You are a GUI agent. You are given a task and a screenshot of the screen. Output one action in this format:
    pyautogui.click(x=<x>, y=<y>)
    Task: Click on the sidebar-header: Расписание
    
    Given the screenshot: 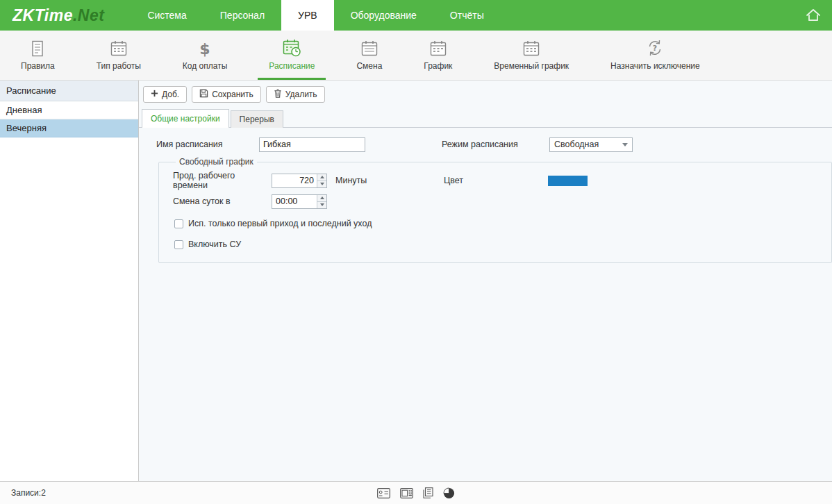 What is the action you would take?
    pyautogui.click(x=69, y=91)
    